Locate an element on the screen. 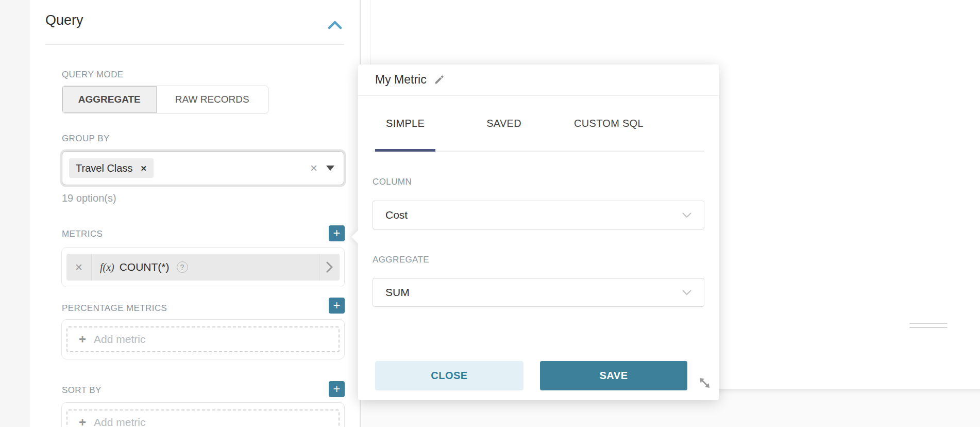 The image size is (980, 427). group-by-select: Travel Class ✕ × is located at coordinates (203, 168).